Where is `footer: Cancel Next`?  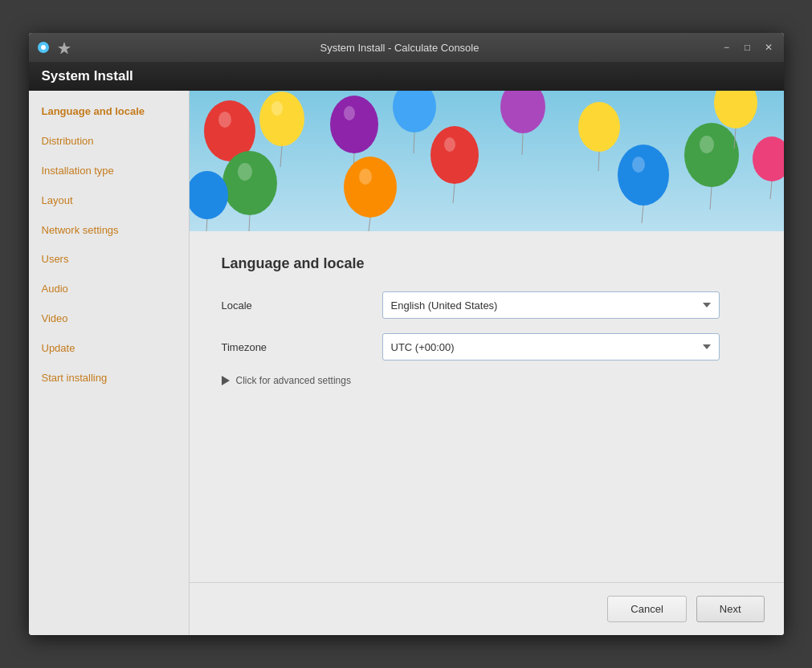 footer: Cancel Next is located at coordinates (487, 609).